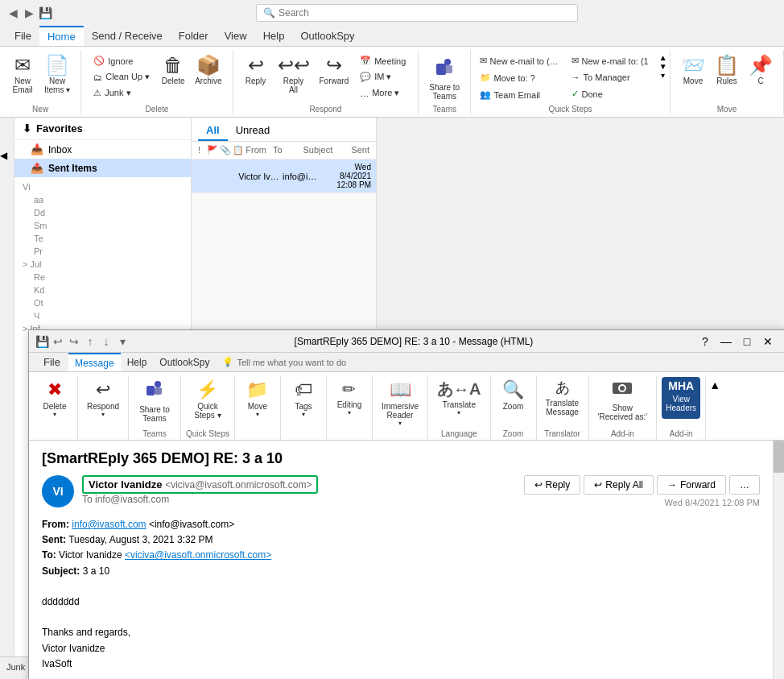  Describe the element at coordinates (184, 362) in the screenshot. I see `msg-menu-outlookspy: OutlookSpy` at that location.